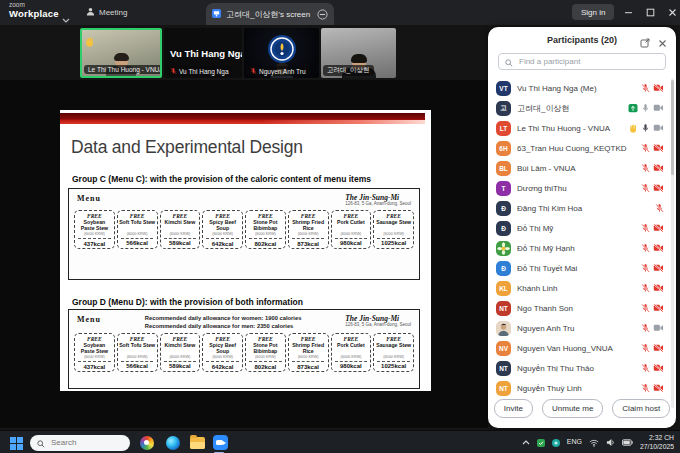 This screenshot has width=680, height=453. I want to click on photos-app-icon, so click(146, 442).